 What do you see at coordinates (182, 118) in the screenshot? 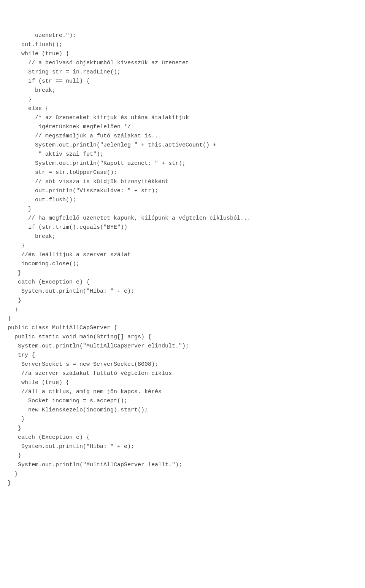
I see `code-line: /* az üzeneteket kiírjuk és utána átalak…` at bounding box center [182, 118].